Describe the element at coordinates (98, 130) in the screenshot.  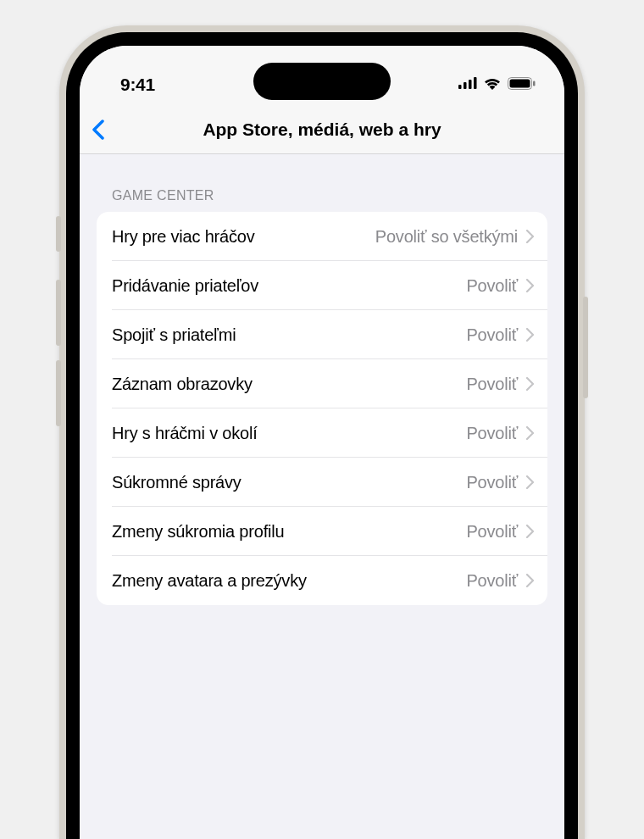
I see `chevron-left-icon` at that location.